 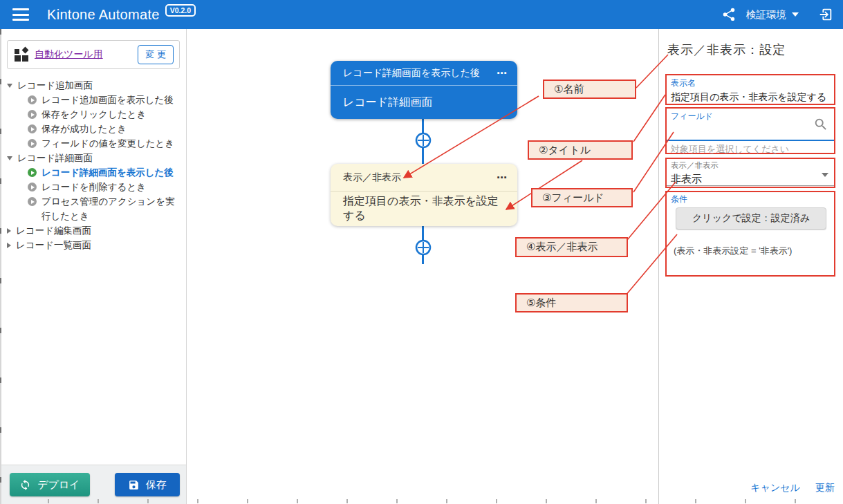 I want to click on tree-item-selected: レコード詳細画面を表示した後, so click(x=94, y=173).